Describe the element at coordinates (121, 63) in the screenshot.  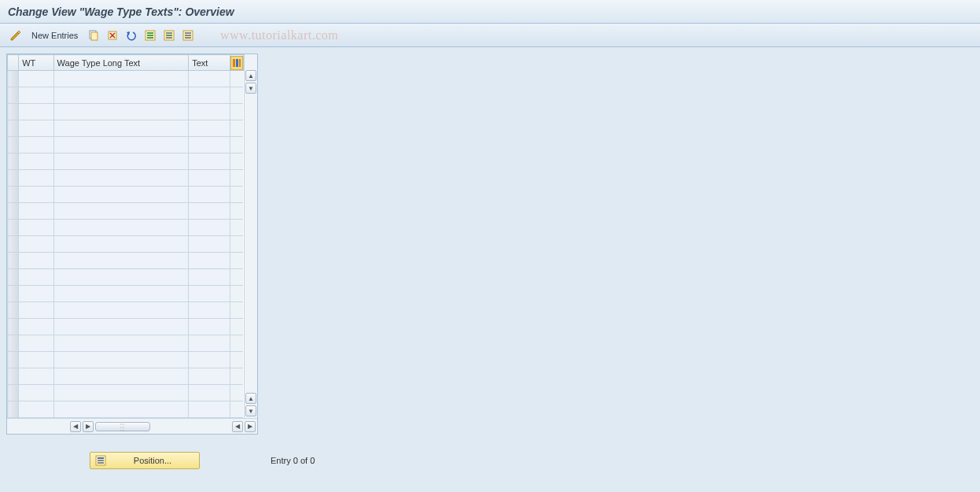
I see `column-header-long-text: Wage Type Long Text` at that location.